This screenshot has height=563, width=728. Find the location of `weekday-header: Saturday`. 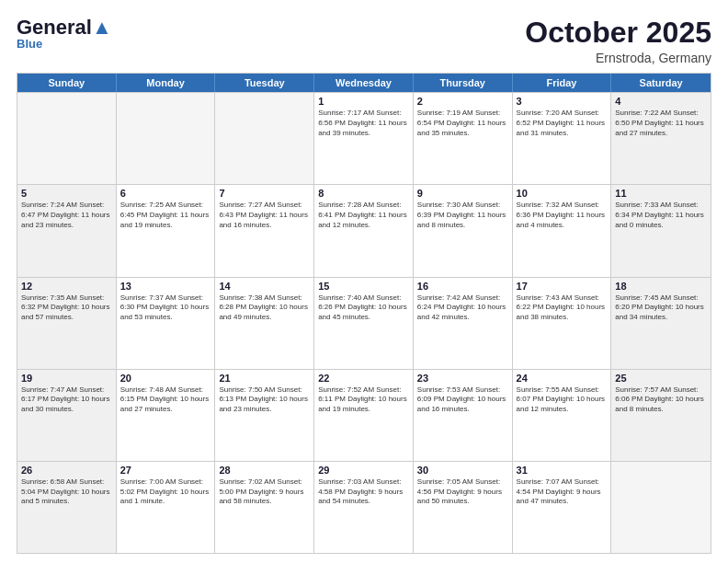

weekday-header: Saturday is located at coordinates (661, 83).